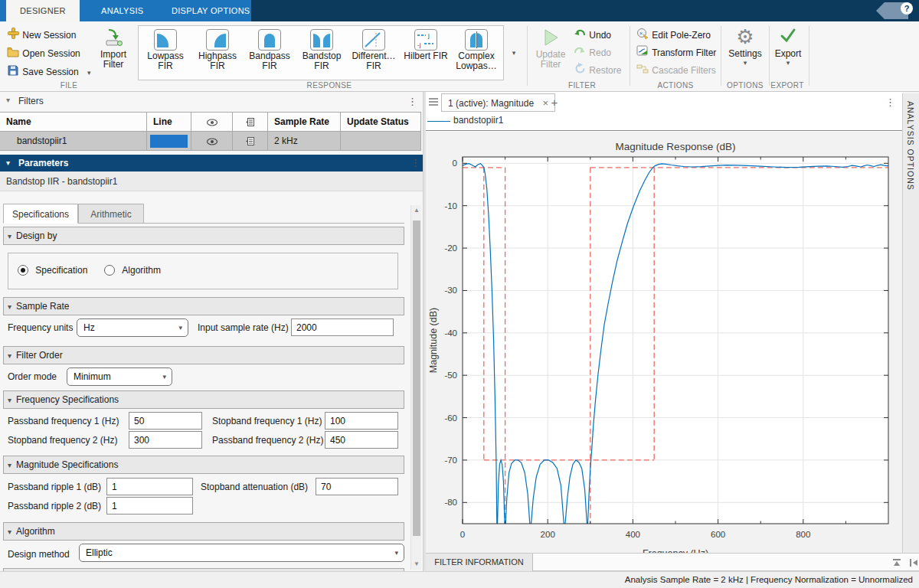  Describe the element at coordinates (342, 328) in the screenshot. I see `input-sample-rate-field` at that location.